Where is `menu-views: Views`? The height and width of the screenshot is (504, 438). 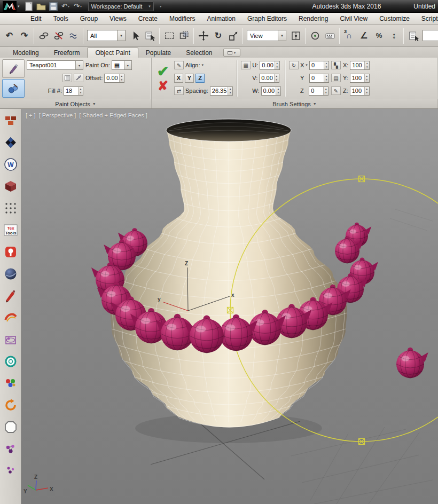 menu-views: Views is located at coordinates (118, 18).